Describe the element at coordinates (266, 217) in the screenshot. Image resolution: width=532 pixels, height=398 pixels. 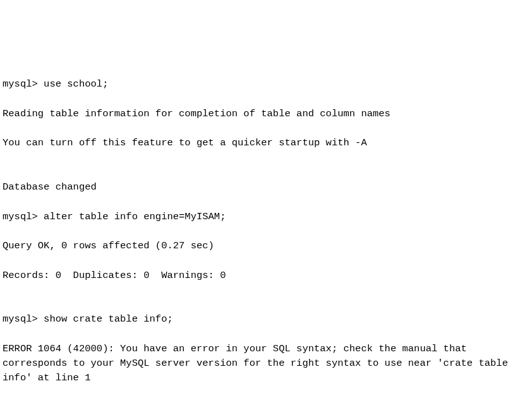
I see `prompt-line: mysql> alter table info engine=MyISAM;` at that location.